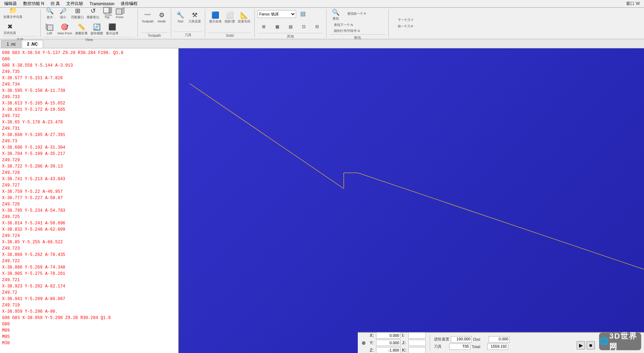 This screenshot has height=353, width=644. Describe the element at coordinates (89, 23) in the screenshot. I see `view-buttons: 🔍 放大 🔎 缩小 ⊞ 匹配窗口 ↺ 视窗复位` at that location.